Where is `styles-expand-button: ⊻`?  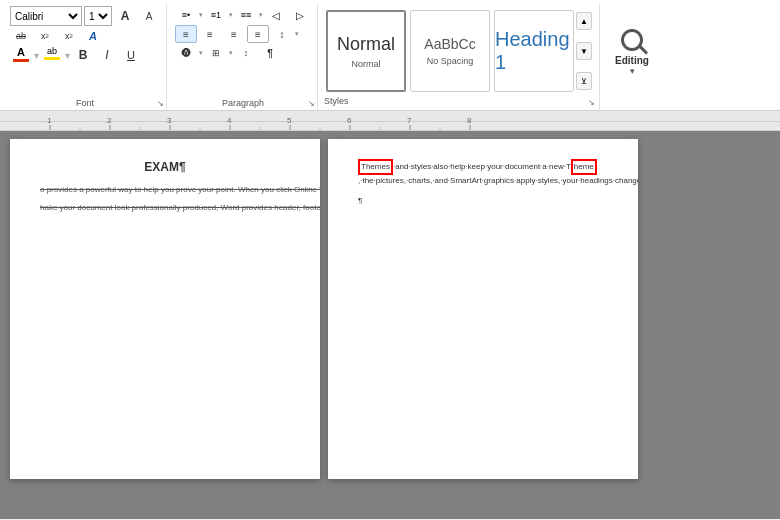
styles-expand-button: ⊻ is located at coordinates (584, 81).